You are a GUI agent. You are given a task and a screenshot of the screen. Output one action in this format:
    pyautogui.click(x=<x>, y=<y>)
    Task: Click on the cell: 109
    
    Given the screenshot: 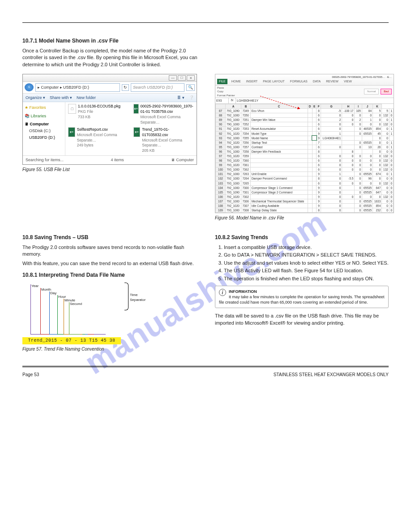 What is the action you would take?
    pyautogui.click(x=221, y=210)
    